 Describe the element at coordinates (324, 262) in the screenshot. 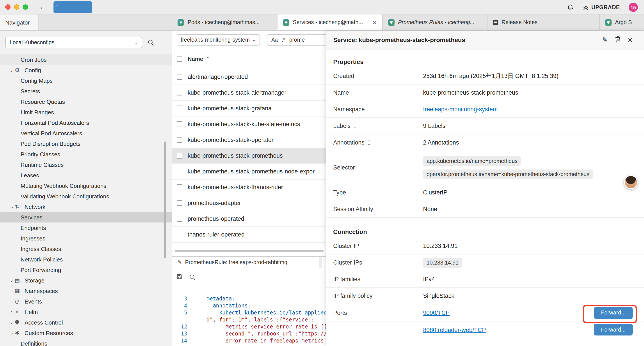

I see `dock-tab-next: ✎` at that location.